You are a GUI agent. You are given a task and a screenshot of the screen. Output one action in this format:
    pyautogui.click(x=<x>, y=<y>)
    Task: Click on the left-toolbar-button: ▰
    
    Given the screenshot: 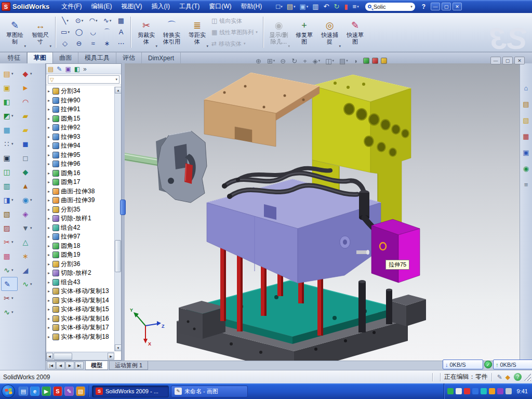 What is the action you would take?
    pyautogui.click(x=28, y=115)
    